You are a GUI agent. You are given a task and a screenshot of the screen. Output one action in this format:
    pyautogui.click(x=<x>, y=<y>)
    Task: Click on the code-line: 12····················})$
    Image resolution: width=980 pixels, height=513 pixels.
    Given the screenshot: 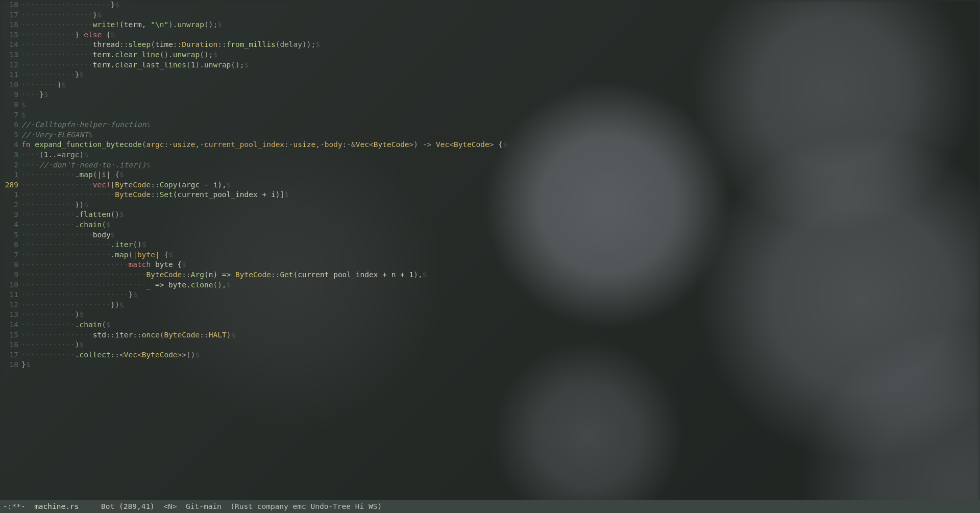 What is the action you would take?
    pyautogui.click(x=490, y=305)
    